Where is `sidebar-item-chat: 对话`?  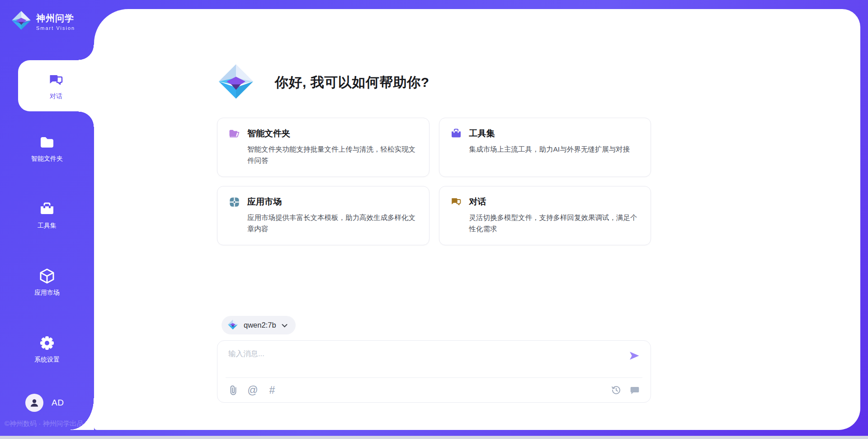
sidebar-item-chat: 对话 is located at coordinates (56, 86).